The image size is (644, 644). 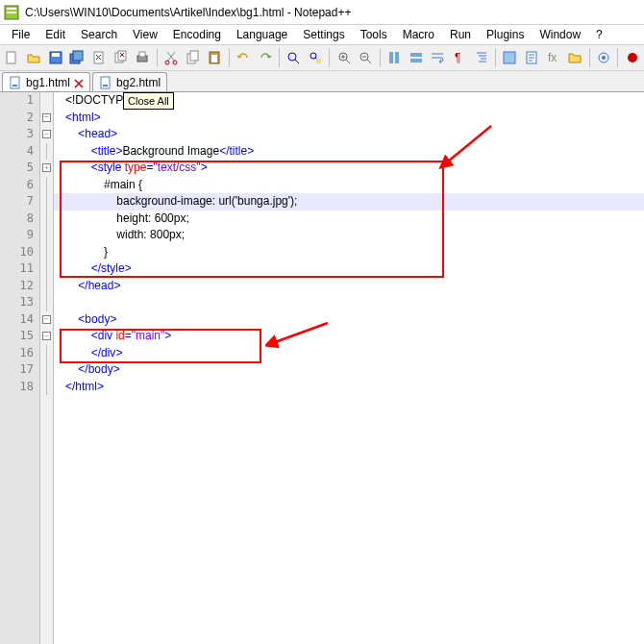 I want to click on redo-icon, so click(x=265, y=58).